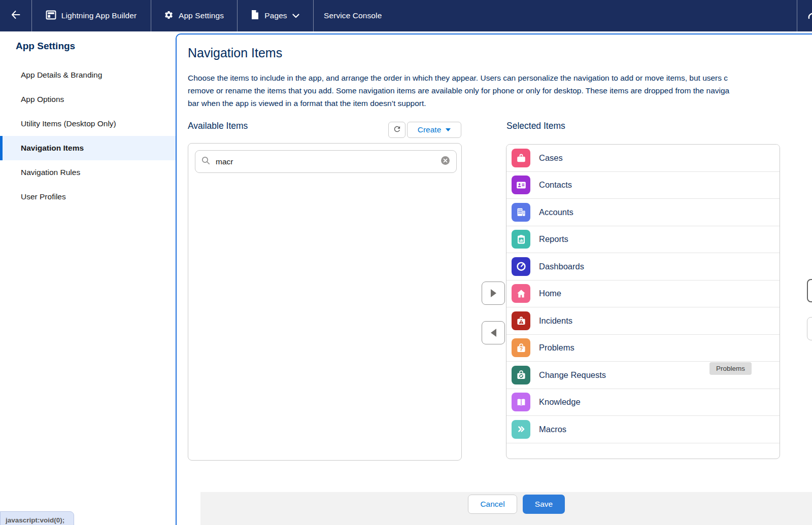 The width and height of the screenshot is (812, 525). Describe the element at coordinates (521, 402) in the screenshot. I see `open-book-icon` at that location.